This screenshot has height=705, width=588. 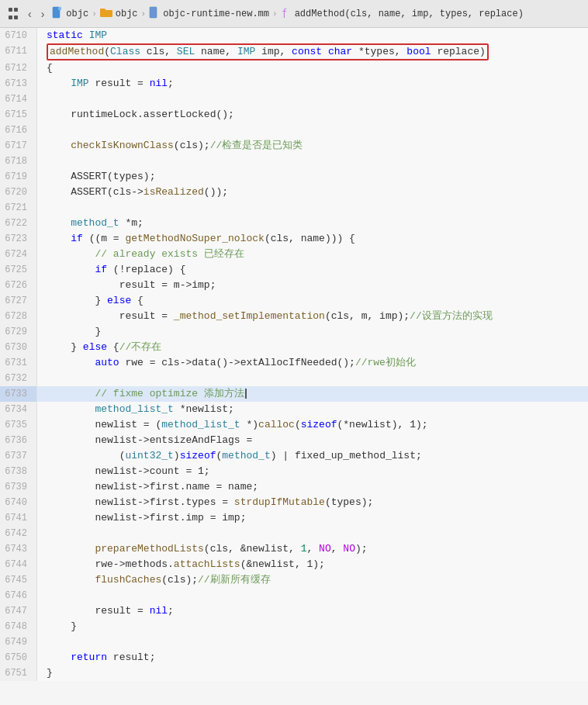 I want to click on svg-text: ƒ, so click(x=284, y=12).